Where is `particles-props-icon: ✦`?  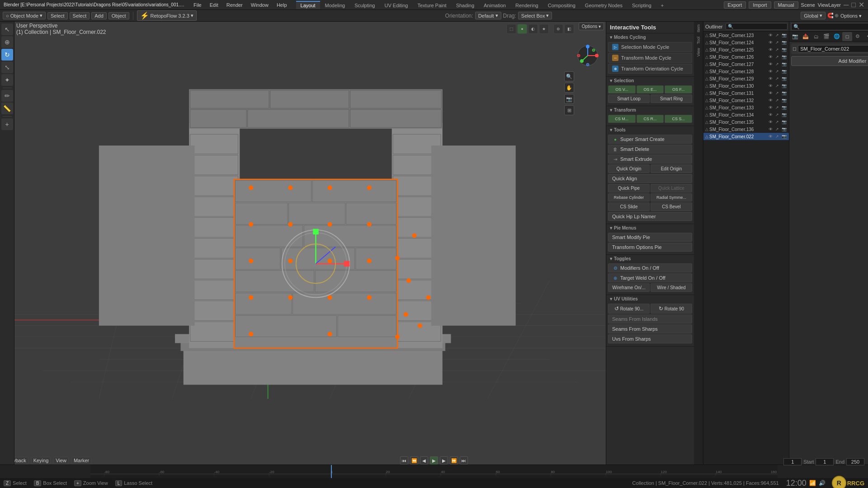
particles-props-icon: ✦ is located at coordinates (865, 37).